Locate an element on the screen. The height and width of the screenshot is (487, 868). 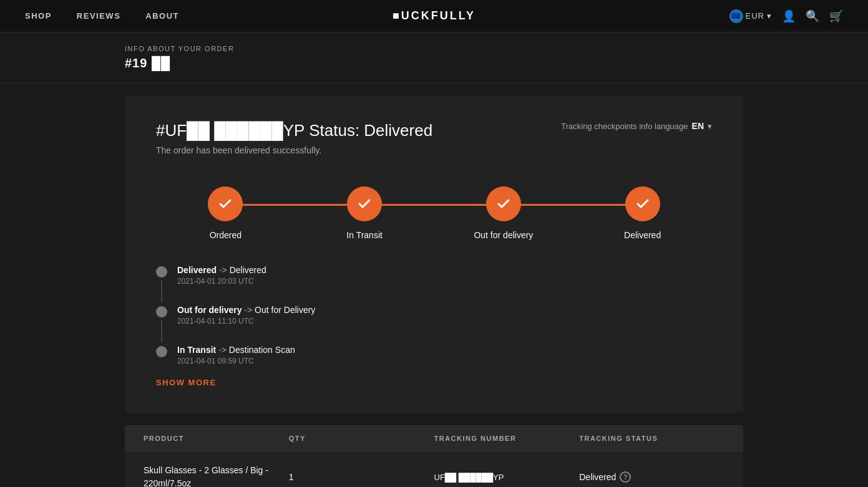
language-value: EN is located at coordinates (698, 126).